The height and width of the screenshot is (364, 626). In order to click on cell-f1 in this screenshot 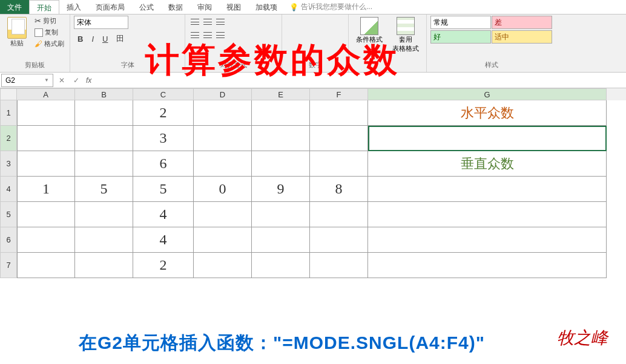, I will do `click(339, 113)`.